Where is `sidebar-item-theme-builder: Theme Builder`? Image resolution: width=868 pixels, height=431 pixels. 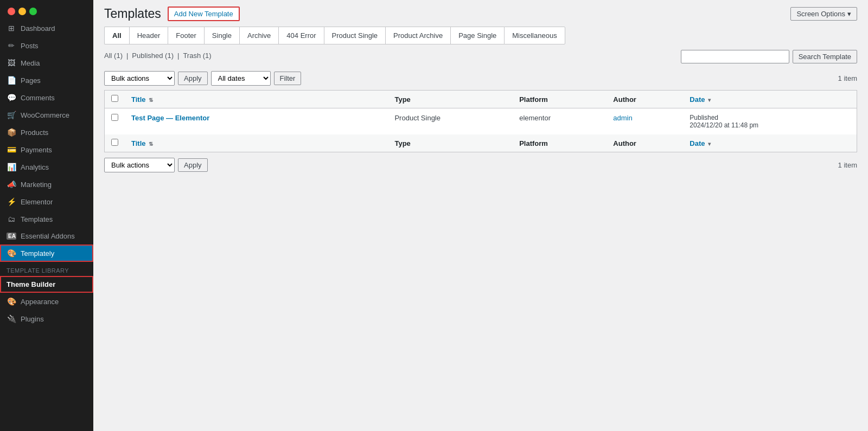
sidebar-item-theme-builder: Theme Builder is located at coordinates (47, 284).